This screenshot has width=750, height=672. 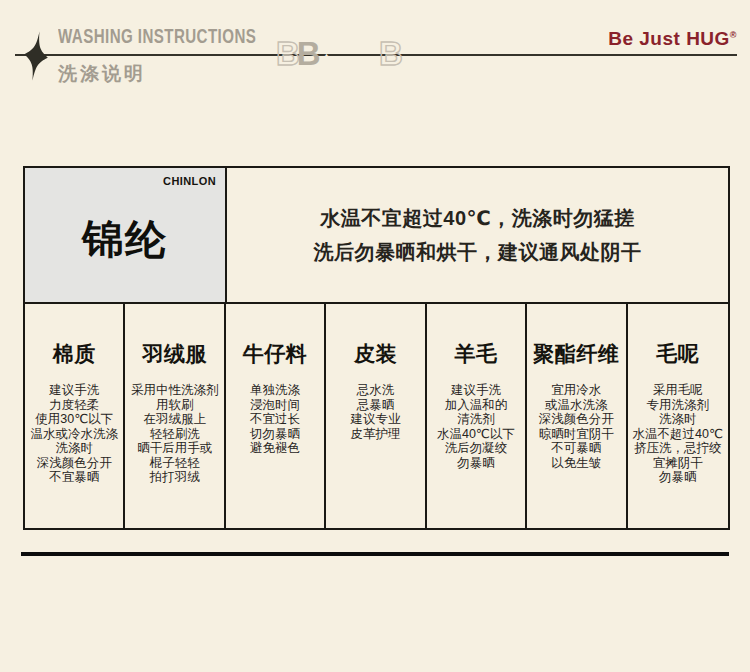 What do you see at coordinates (476, 448) in the screenshot?
I see `care-line: 洗后勿凝绞` at bounding box center [476, 448].